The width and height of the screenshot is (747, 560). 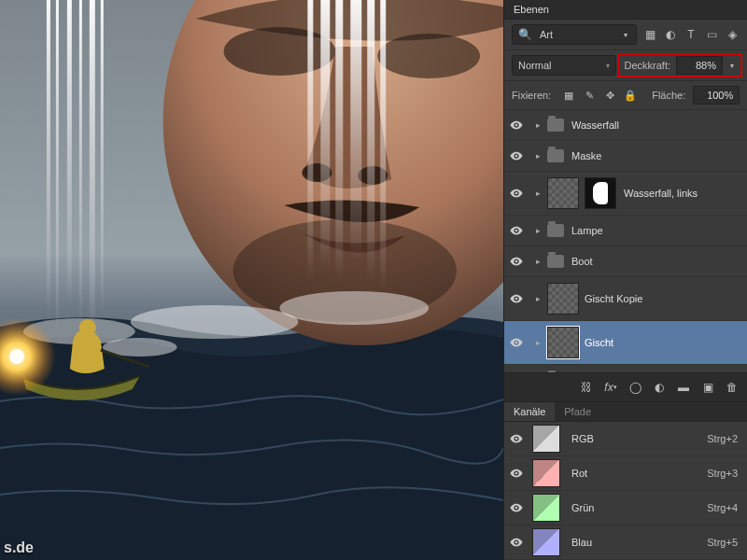 I want to click on layer-row: ▸Gischt, so click(x=626, y=343).